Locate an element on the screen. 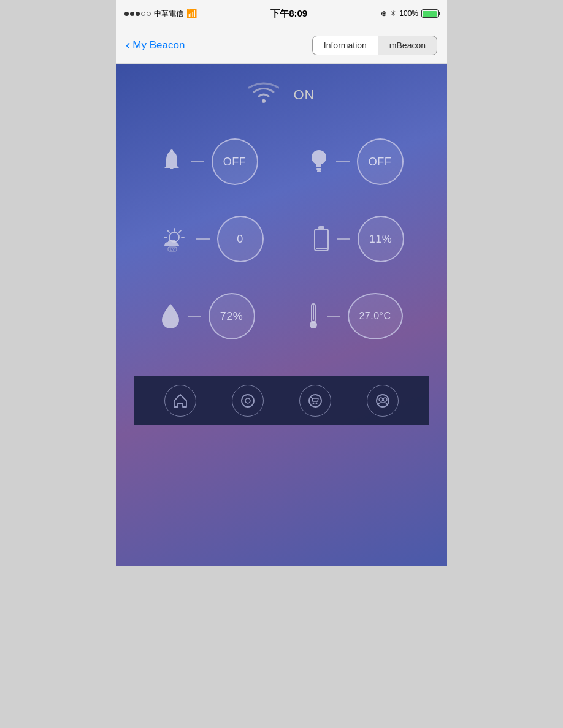 The width and height of the screenshot is (563, 728). temperature-sensor: 27.0°C is located at coordinates (355, 316).